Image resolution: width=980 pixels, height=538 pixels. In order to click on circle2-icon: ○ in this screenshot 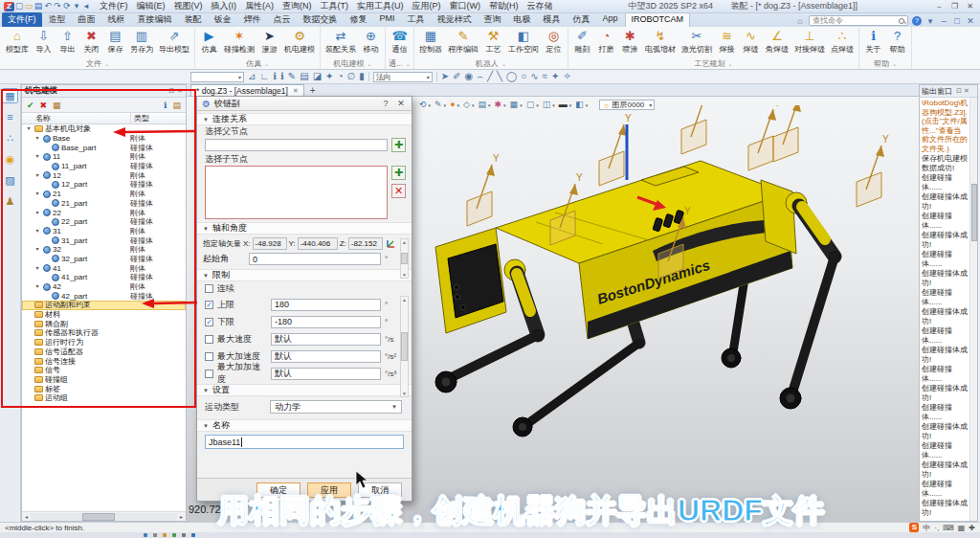, I will do `click(523, 77)`.